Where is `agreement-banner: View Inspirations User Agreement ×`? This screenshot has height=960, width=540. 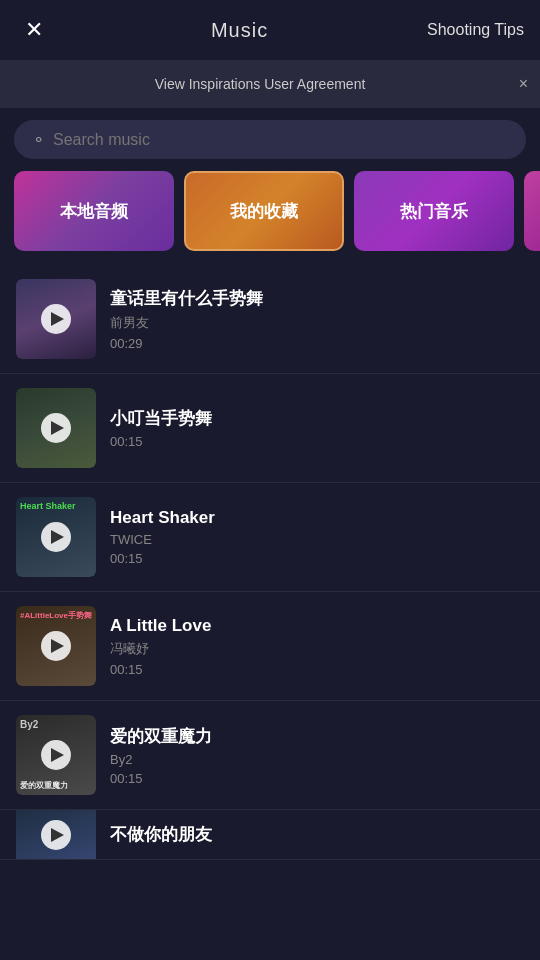 agreement-banner: View Inspirations User Agreement × is located at coordinates (270, 84).